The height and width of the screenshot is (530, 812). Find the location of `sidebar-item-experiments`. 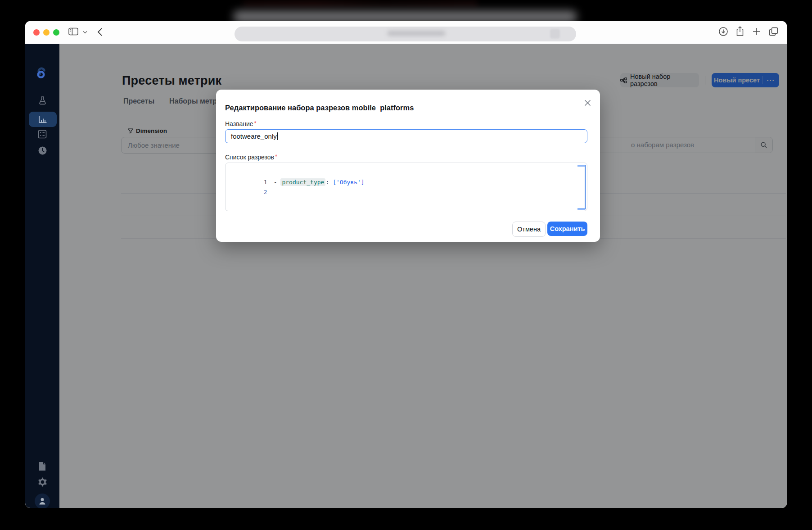

sidebar-item-experiments is located at coordinates (42, 100).